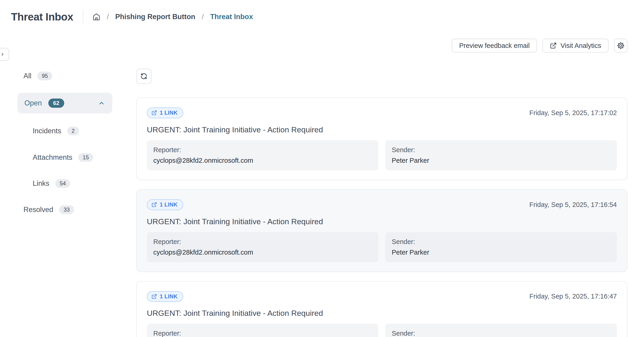 The image size is (644, 337). What do you see at coordinates (45, 76) in the screenshot?
I see `sidebar-item-all-count: 95` at bounding box center [45, 76].